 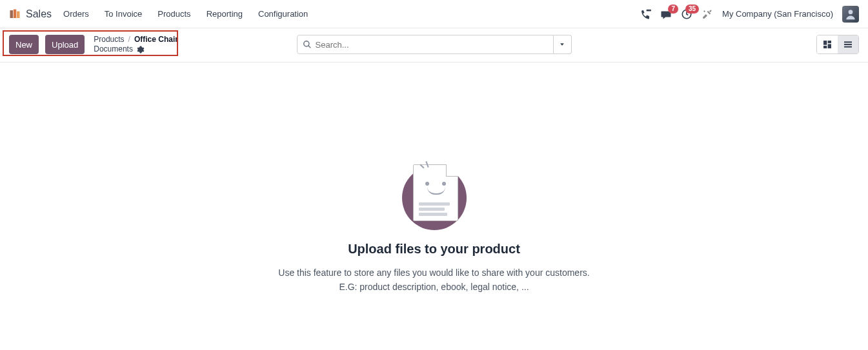 What do you see at coordinates (645, 14) in the screenshot?
I see `phone-icon` at bounding box center [645, 14].